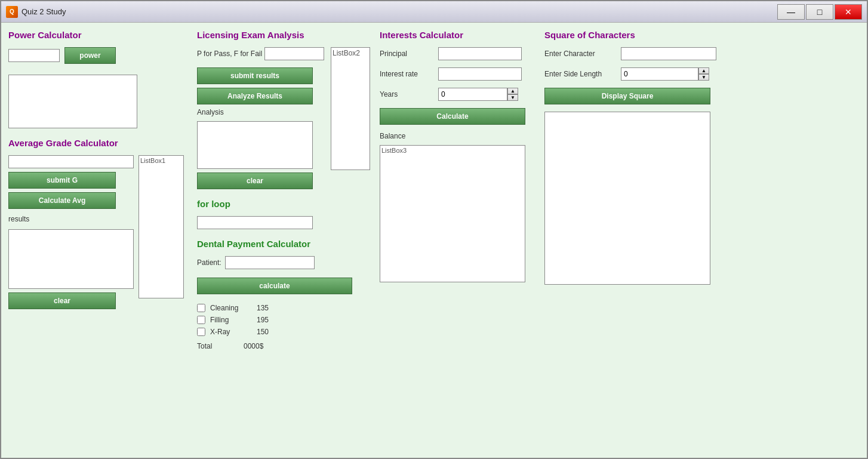 This screenshot has height=459, width=868. What do you see at coordinates (98, 223) in the screenshot?
I see `average-grade-section: Average Grade Calculator submit G Calcul…` at bounding box center [98, 223].